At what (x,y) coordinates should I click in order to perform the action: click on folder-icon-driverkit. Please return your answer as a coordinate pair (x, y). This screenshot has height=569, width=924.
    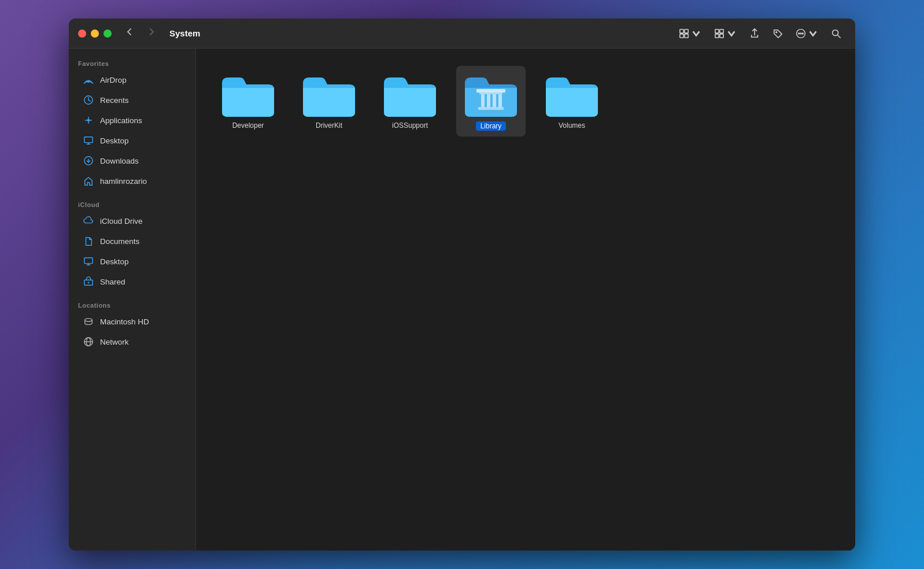
    Looking at the image, I should click on (329, 94).